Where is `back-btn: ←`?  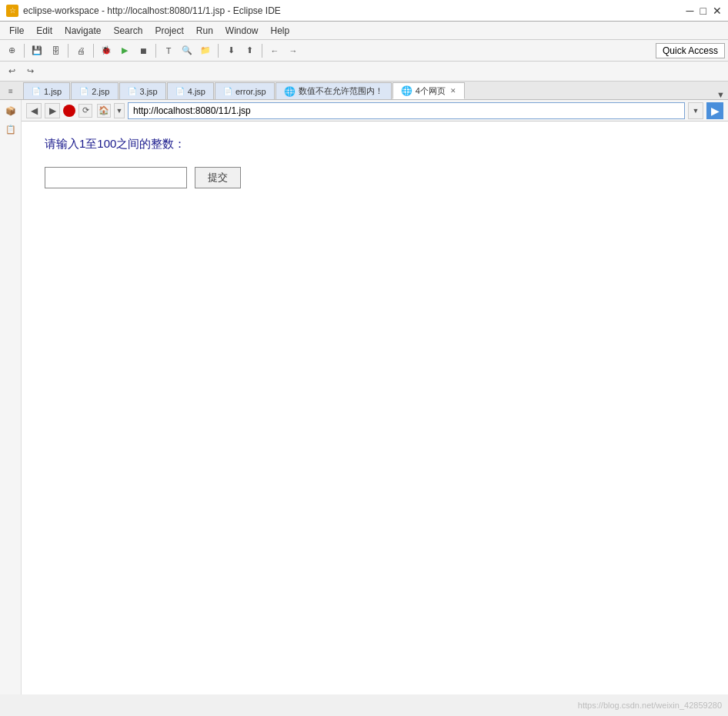
back-btn: ← is located at coordinates (275, 51).